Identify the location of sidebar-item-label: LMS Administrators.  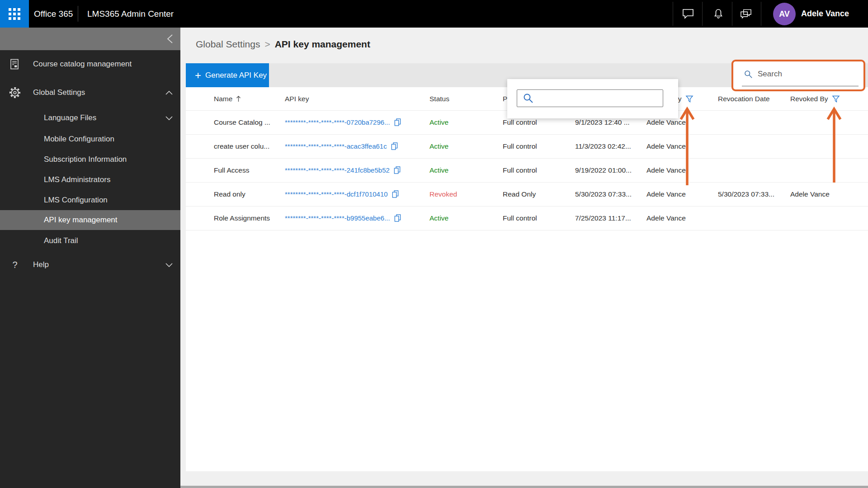
(77, 180).